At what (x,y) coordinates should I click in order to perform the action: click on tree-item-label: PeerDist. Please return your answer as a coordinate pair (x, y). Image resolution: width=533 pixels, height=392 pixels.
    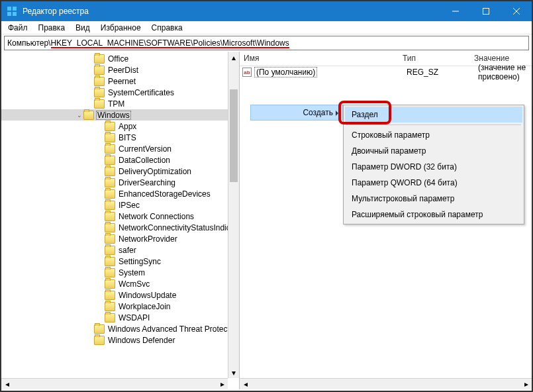
    Looking at the image, I should click on (123, 70).